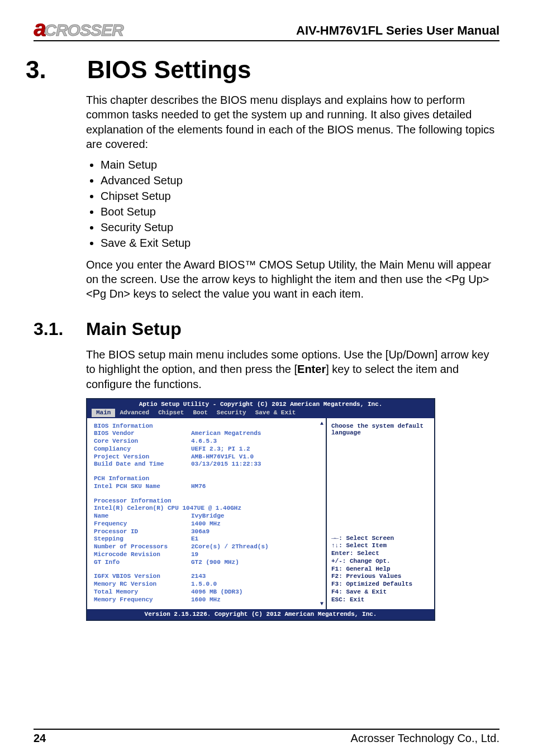 Image resolution: width=533 pixels, height=756 pixels. I want to click on bios-help-panel: Choose the system default language →←: S…, so click(380, 514).